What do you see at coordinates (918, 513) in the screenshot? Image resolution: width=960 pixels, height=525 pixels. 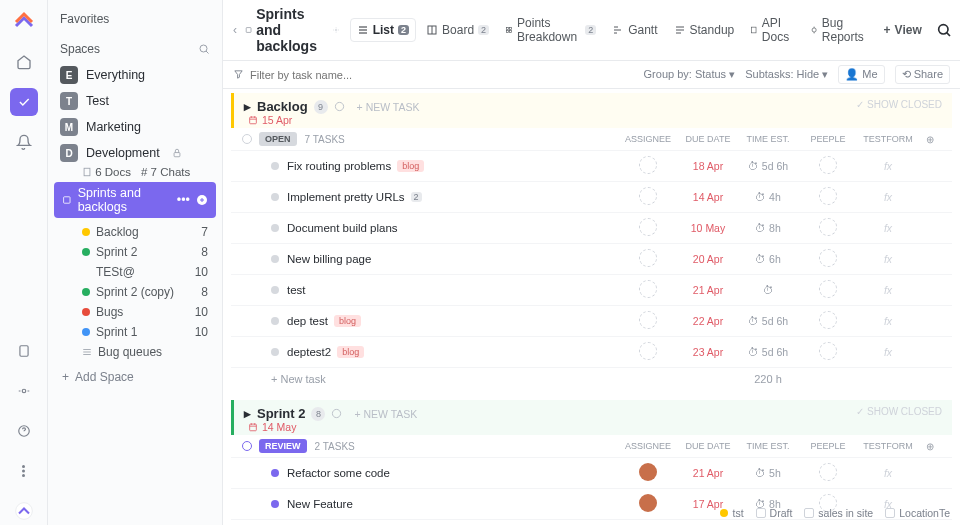 I see `chip-location: LocationTe` at bounding box center [918, 513].